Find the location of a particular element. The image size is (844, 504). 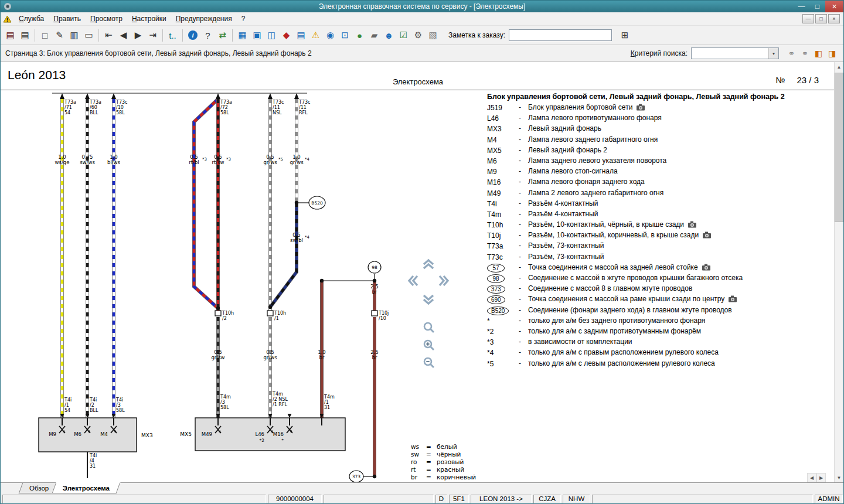

user-icon: ☻ is located at coordinates (389, 35).